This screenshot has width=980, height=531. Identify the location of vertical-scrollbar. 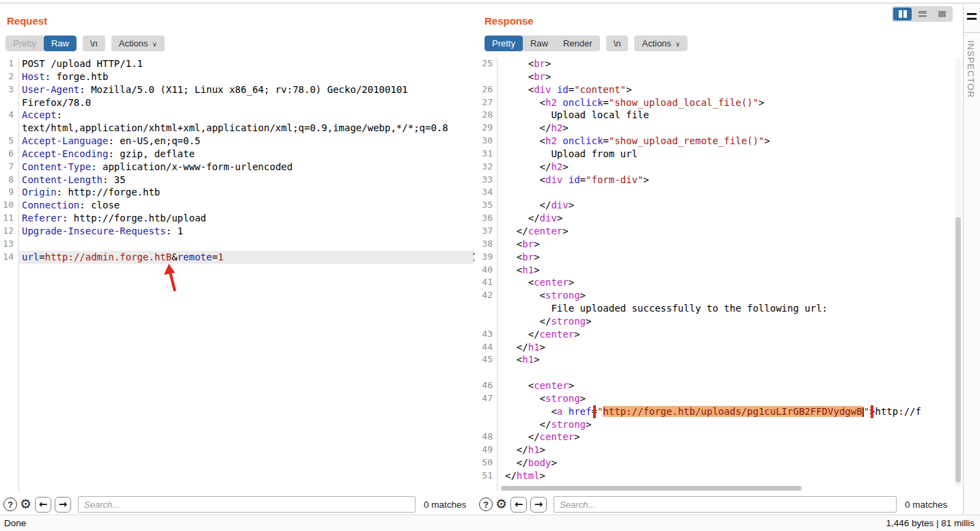
(958, 272).